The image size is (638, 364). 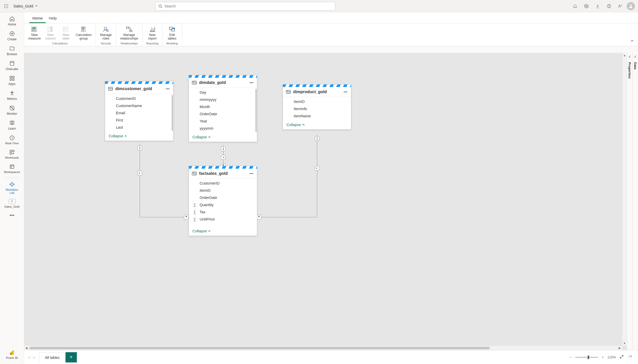 I want to click on app-launcher-button, so click(x=6, y=6).